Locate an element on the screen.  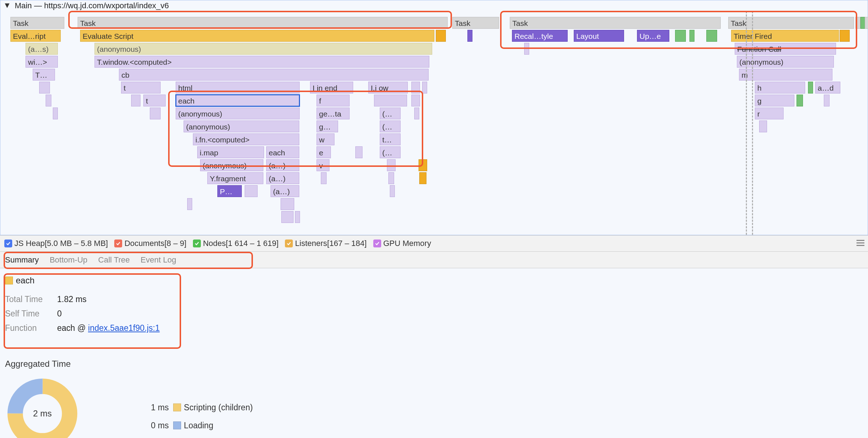
flame-bar: I in end is located at coordinates (332, 88).